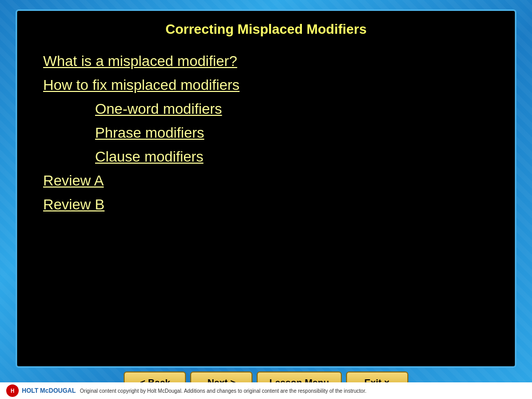 This screenshot has width=532, height=399. Describe the element at coordinates (269, 61) in the screenshot. I see `menu-item-what-is: What is a misplaced modifier?` at that location.